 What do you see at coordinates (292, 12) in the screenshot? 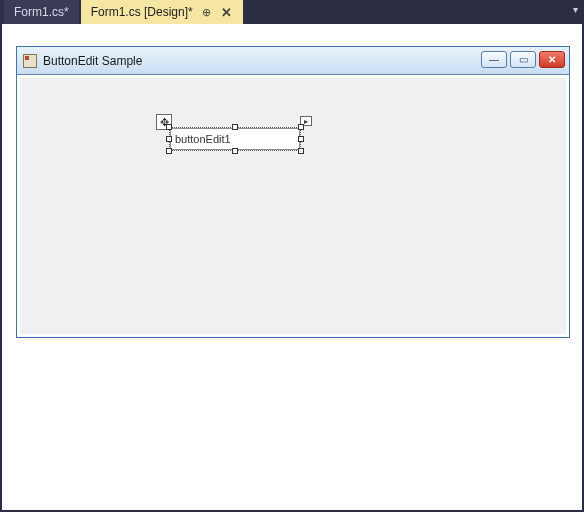
I see `document-tab-strip: Form1.cs* Form1.cs [Design]* ⊕ ✕ ▾` at bounding box center [292, 12].